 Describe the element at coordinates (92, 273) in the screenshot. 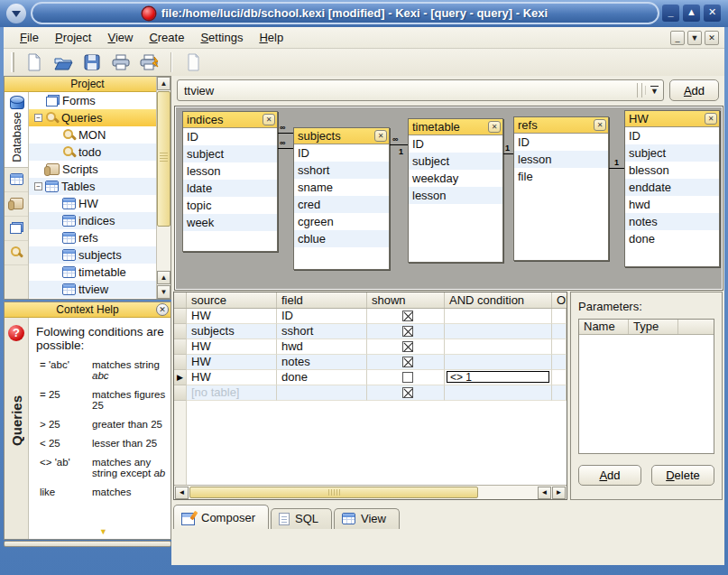

I see `tree-item-timetable: timetable` at that location.